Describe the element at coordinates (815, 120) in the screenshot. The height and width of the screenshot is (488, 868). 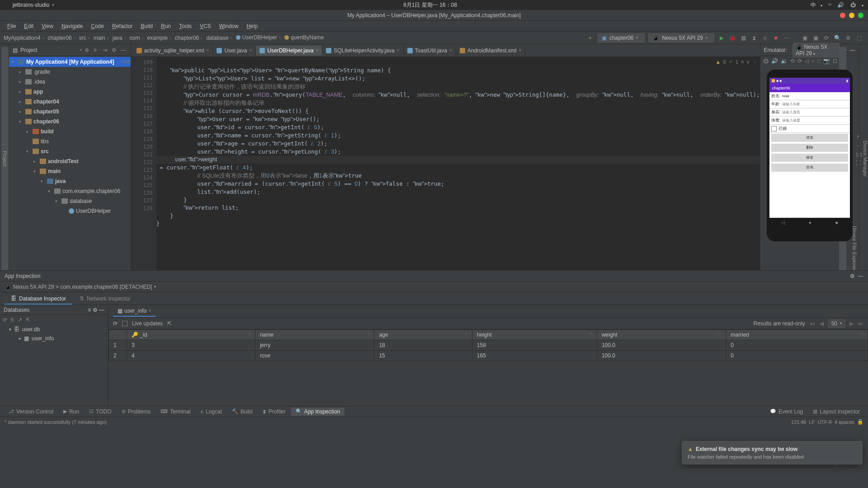
I see `weight-field` at that location.